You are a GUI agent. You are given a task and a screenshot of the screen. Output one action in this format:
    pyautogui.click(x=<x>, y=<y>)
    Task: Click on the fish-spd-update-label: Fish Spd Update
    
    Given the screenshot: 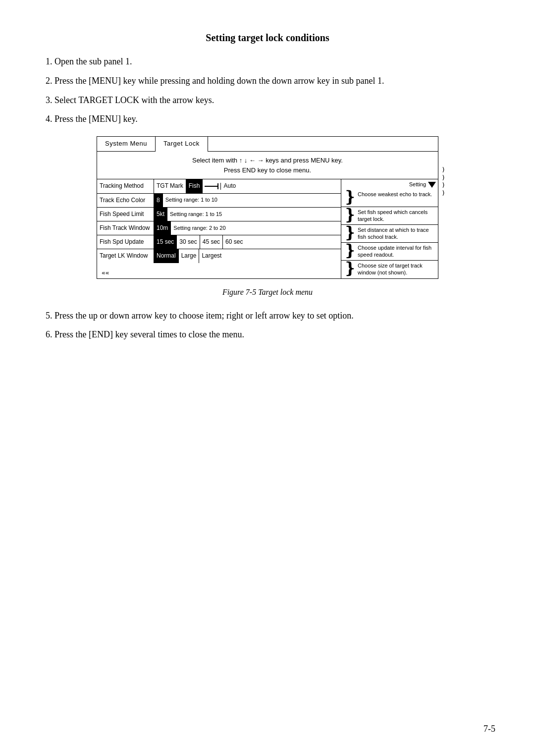 What is the action you would take?
    pyautogui.click(x=126, y=242)
    